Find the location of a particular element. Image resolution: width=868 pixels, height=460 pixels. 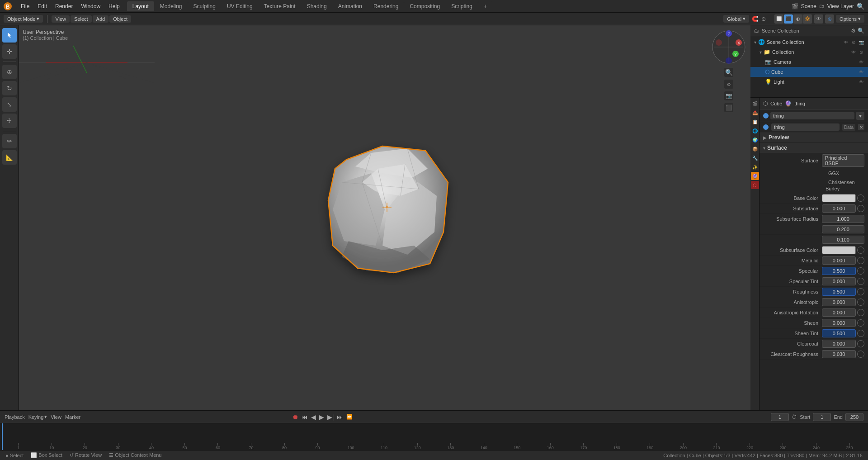

scale-tool: ⤡ is located at coordinates (9, 104).